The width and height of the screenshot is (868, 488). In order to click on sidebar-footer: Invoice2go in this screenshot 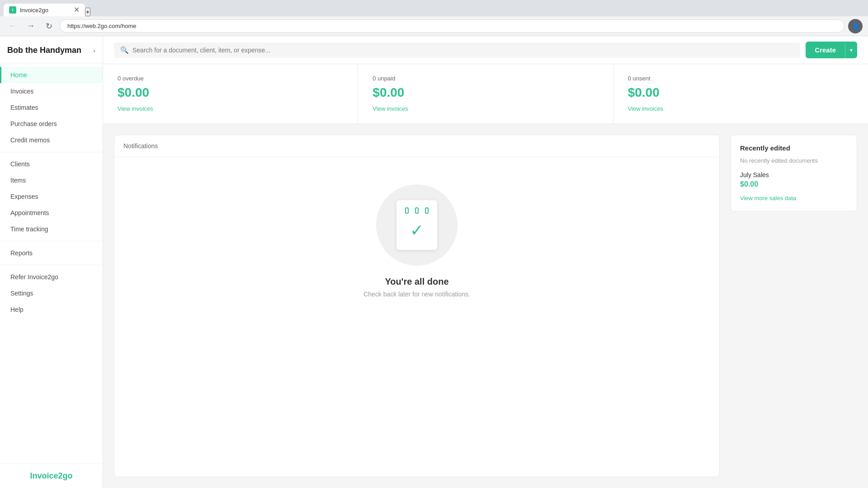, I will do `click(52, 476)`.